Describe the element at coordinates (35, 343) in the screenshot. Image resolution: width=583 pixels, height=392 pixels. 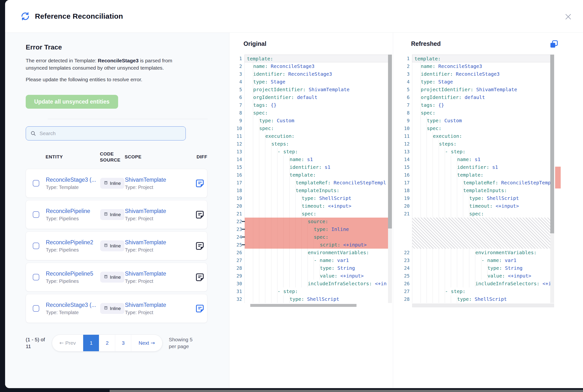
I see `pagination-range-label: (1 - 5) of 11` at that location.